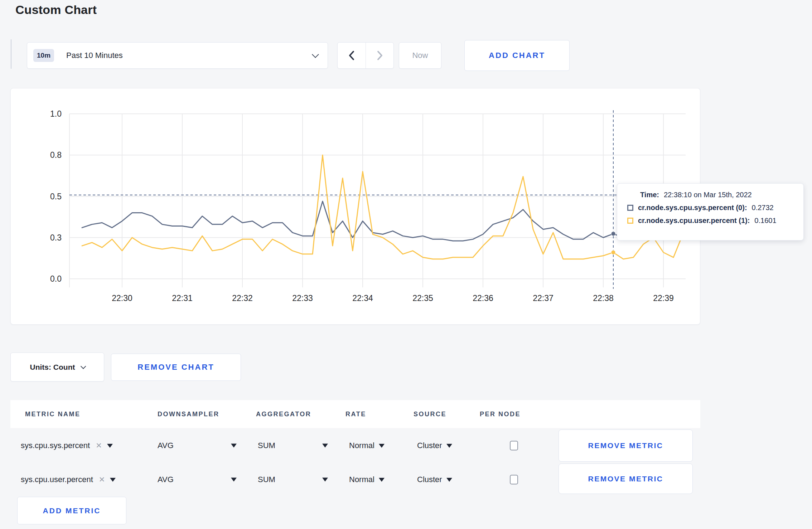 This screenshot has width=812, height=529. What do you see at coordinates (708, 195) in the screenshot?
I see `tooltip-time-value: 22:38:10 on Mar 15th, 2022` at bounding box center [708, 195].